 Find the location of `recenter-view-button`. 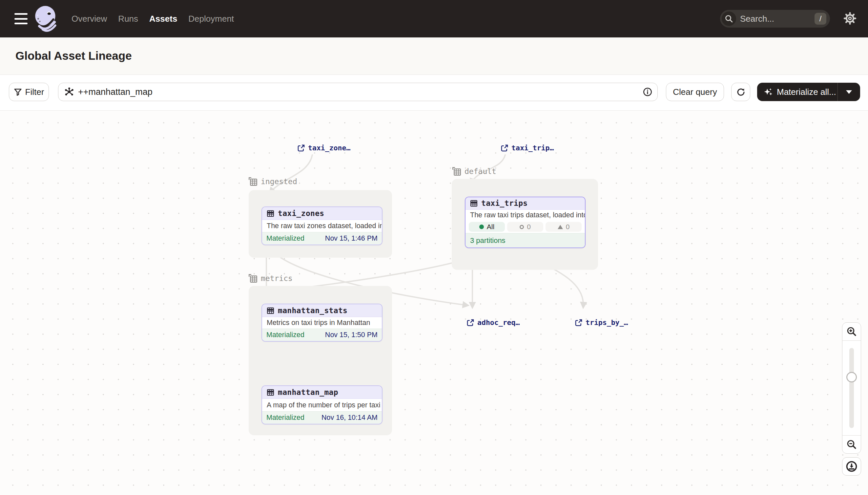

recenter-view-button is located at coordinates (852, 466).